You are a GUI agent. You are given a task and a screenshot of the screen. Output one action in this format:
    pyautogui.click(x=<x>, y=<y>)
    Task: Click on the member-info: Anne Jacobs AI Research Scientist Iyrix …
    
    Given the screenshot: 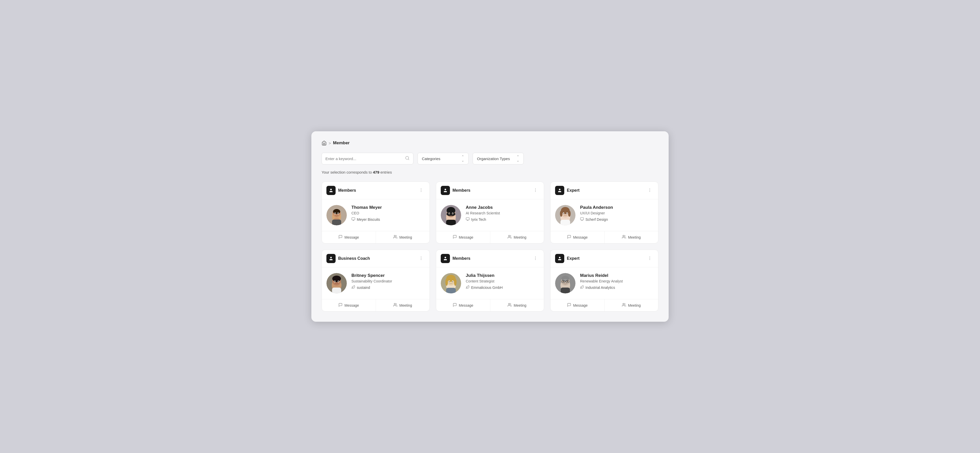 What is the action you would take?
    pyautogui.click(x=502, y=214)
    